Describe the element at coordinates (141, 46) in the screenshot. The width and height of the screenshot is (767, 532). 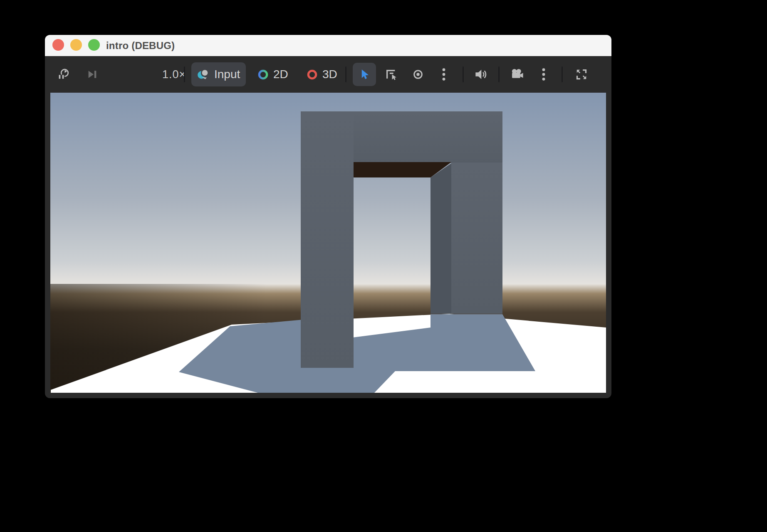
I see `window-title: intro (DEBUG)` at that location.